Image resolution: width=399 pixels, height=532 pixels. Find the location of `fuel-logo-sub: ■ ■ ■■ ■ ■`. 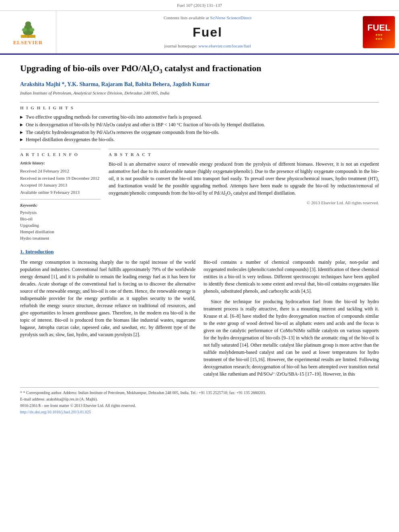

fuel-logo-sub: ■ ■ ■■ ■ ■ is located at coordinates (379, 37).